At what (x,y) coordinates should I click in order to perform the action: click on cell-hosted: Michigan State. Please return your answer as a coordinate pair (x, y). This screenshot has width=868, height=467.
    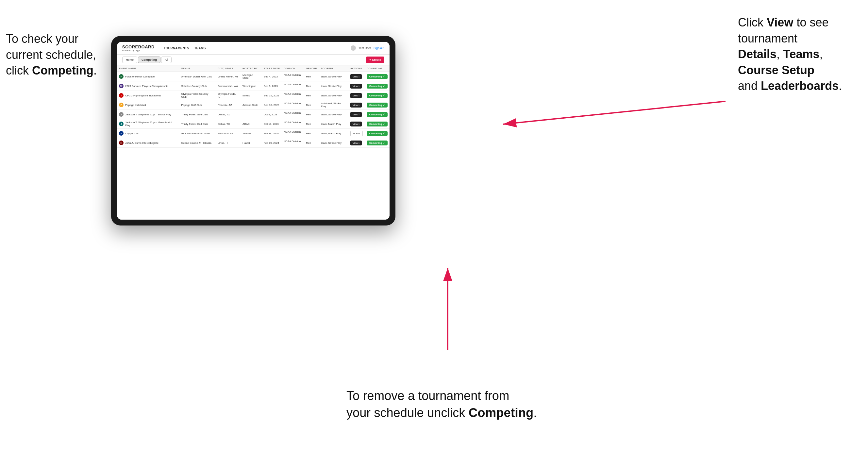
    Looking at the image, I should click on (251, 77).